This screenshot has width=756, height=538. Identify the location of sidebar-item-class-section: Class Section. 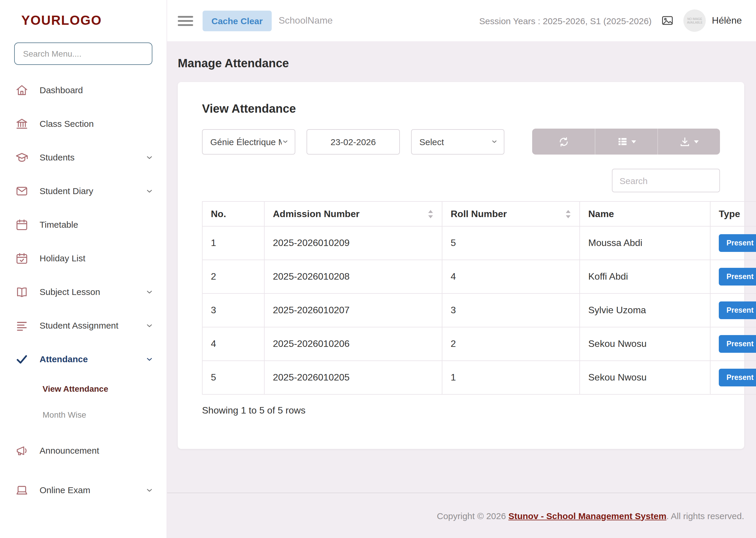
(83, 124).